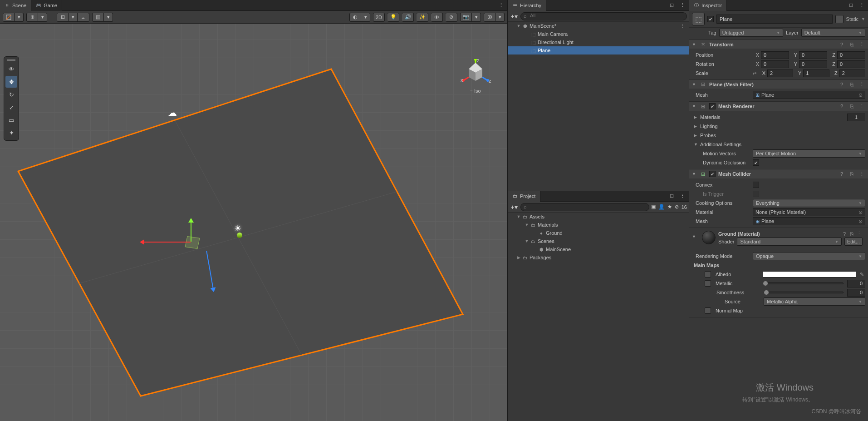  Describe the element at coordinates (490, 17) in the screenshot. I see `gizmos-toggle: ⦿` at that location.